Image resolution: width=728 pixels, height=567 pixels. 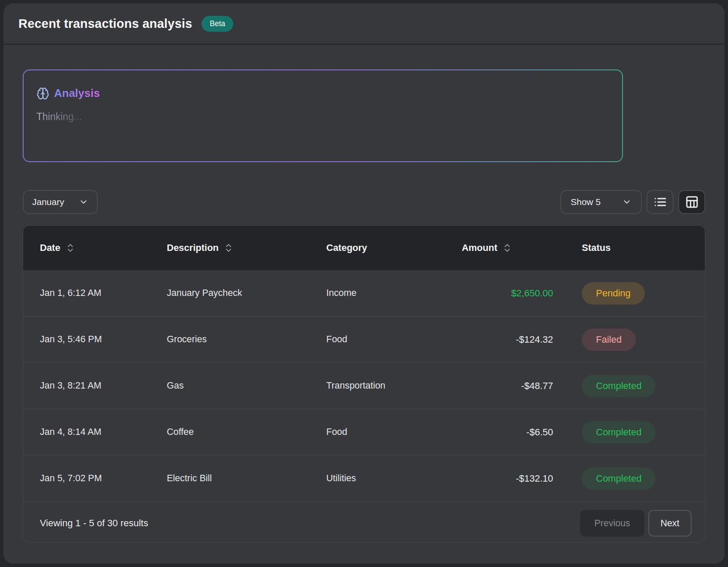 What do you see at coordinates (391, 293) in the screenshot?
I see `cell-category: Income` at bounding box center [391, 293].